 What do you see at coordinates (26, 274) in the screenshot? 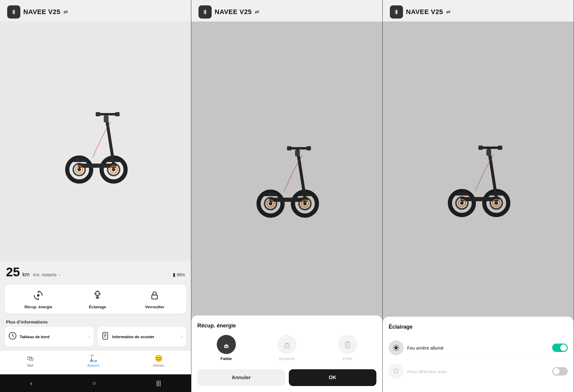
I see `km-unit-1: km` at bounding box center [26, 274].